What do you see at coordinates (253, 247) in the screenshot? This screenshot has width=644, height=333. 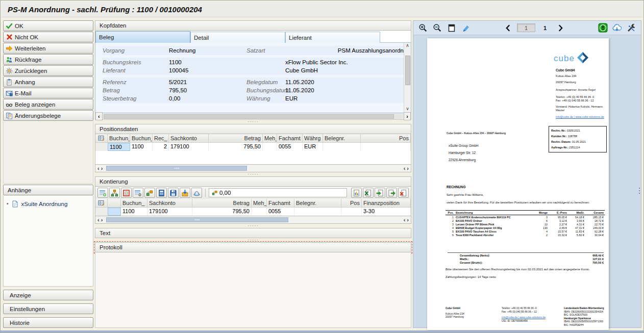 I see `protokoll-section-header: Protokoll` at bounding box center [253, 247].